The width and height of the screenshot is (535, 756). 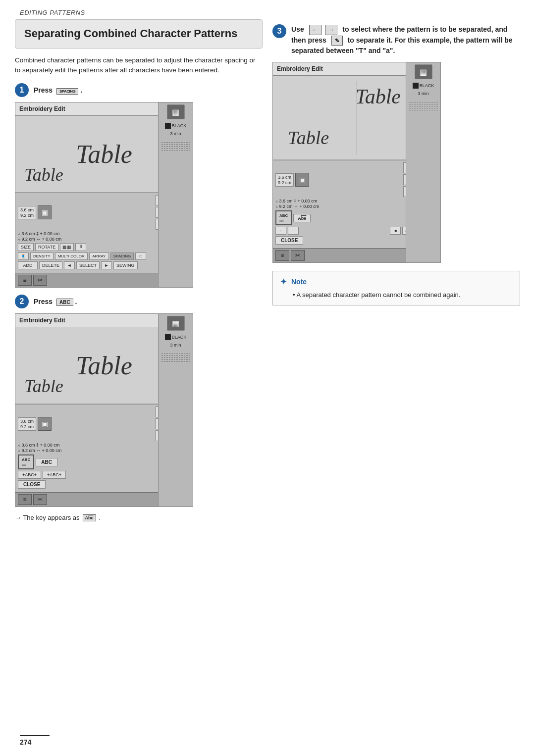 I want to click on note-header: ✦ Note, so click(x=396, y=282).